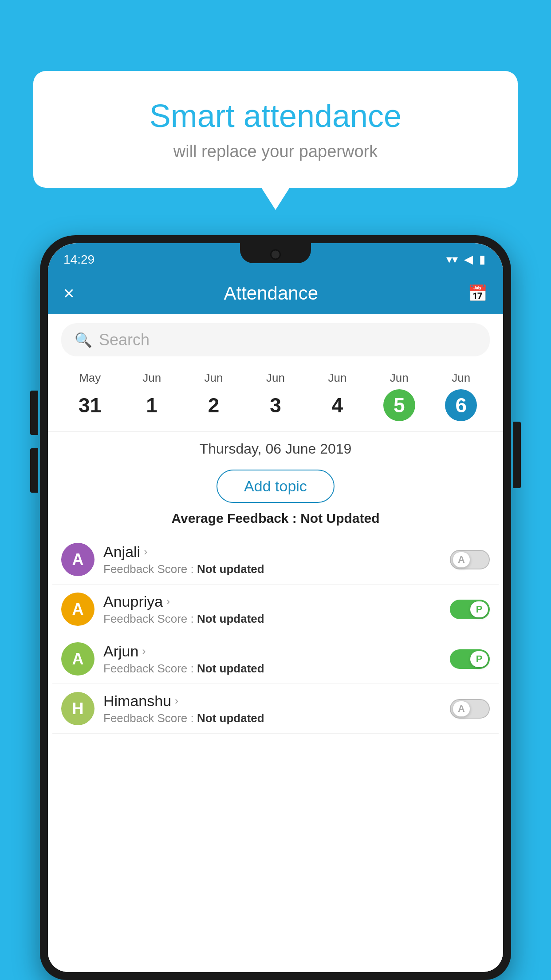 The width and height of the screenshot is (551, 980). What do you see at coordinates (468, 259) in the screenshot?
I see `signal-icon: ◀` at bounding box center [468, 259].